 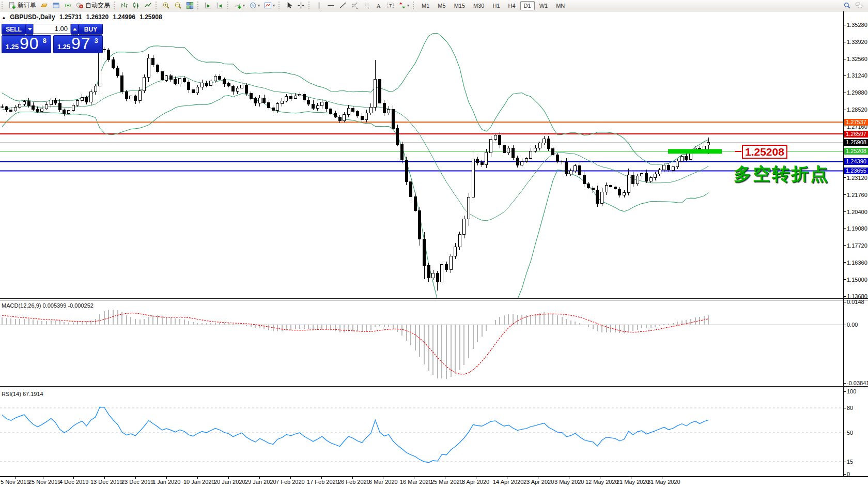 I want to click on toolbar-fibonacci-button: E, so click(x=354, y=6).